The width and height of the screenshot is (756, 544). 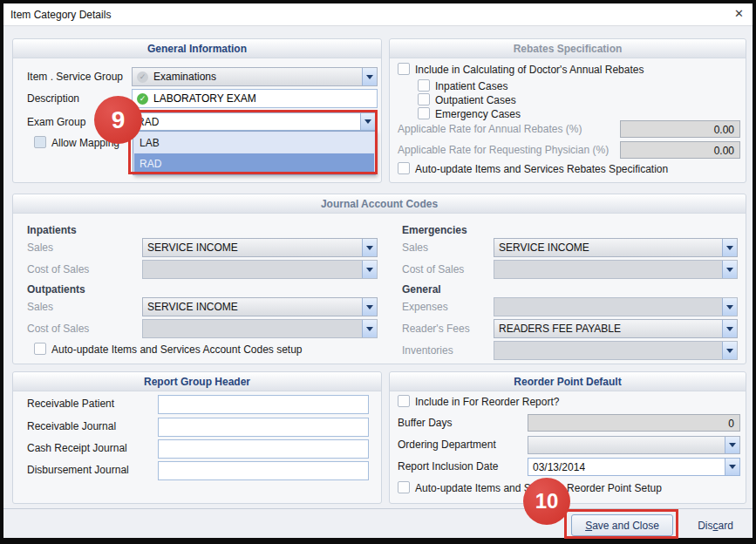 I want to click on inpatients-heading: Inpatients, so click(x=52, y=230).